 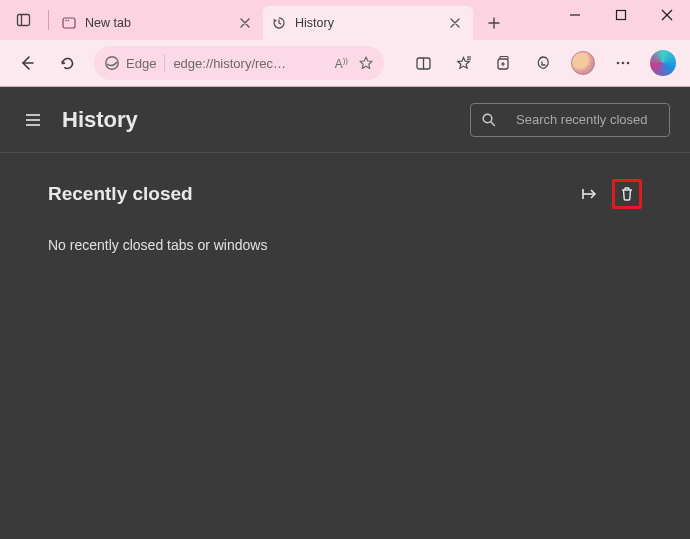 What do you see at coordinates (663, 63) in the screenshot?
I see `copilot-icon` at bounding box center [663, 63].